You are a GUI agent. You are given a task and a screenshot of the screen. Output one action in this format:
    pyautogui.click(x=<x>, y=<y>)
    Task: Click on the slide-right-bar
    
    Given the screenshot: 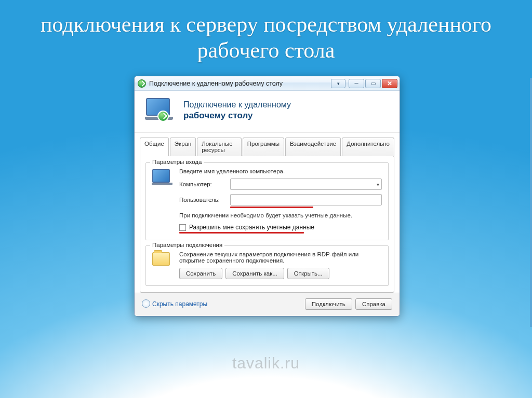 What is the action you would take?
    pyautogui.click(x=531, y=202)
    